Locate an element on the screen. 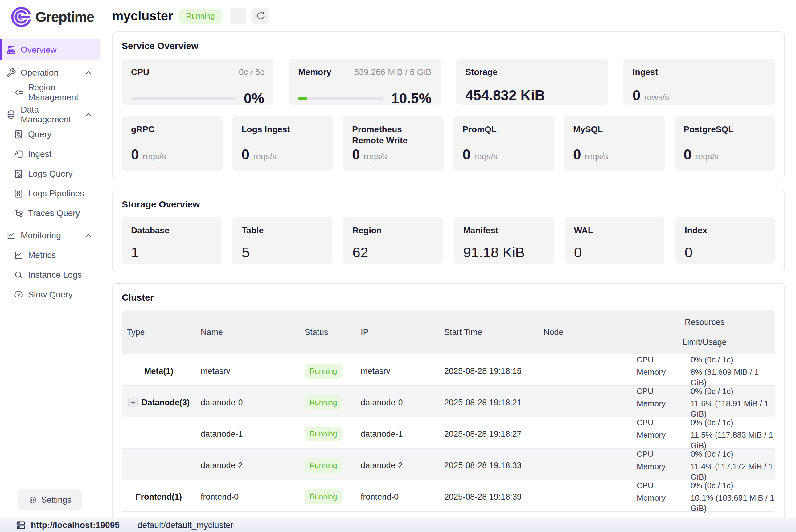 The width and height of the screenshot is (796, 532). sidebar-group-monitoring: Monitoring is located at coordinates (50, 235).